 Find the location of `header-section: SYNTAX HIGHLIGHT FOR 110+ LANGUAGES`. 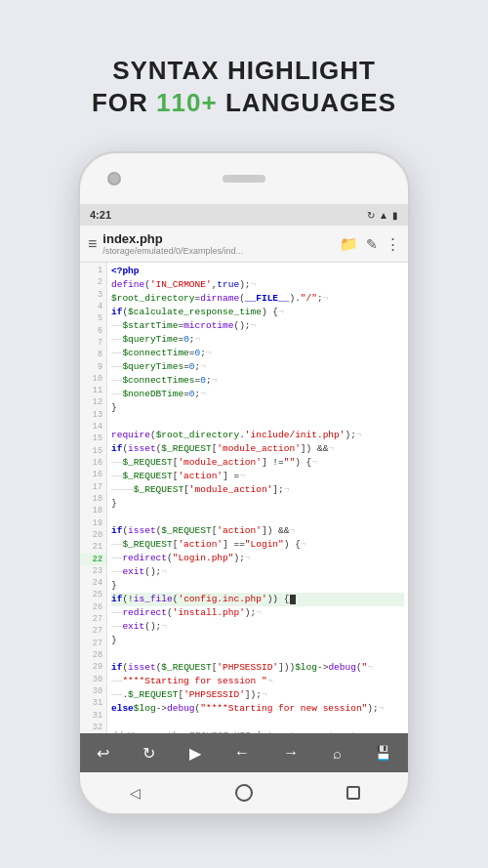

header-section: SYNTAX HIGHLIGHT FOR 110+ LANGUAGES is located at coordinates (244, 76).